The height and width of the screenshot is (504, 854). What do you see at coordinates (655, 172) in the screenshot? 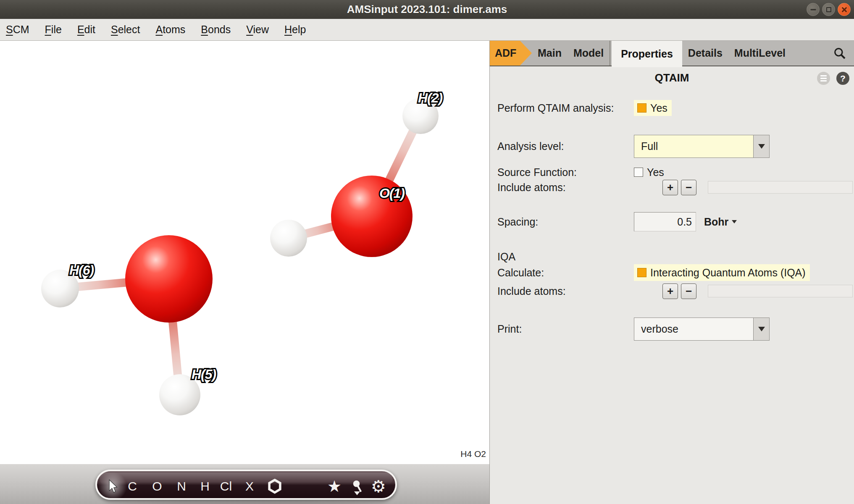
I see `source-function-value: Yes` at bounding box center [655, 172].